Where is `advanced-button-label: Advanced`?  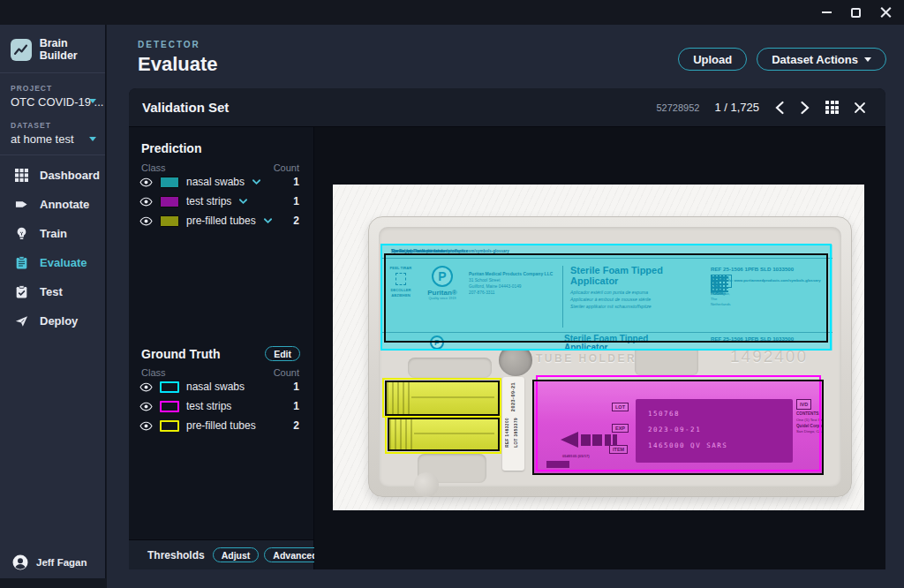
advanced-button-label: Advanced is located at coordinates (295, 555).